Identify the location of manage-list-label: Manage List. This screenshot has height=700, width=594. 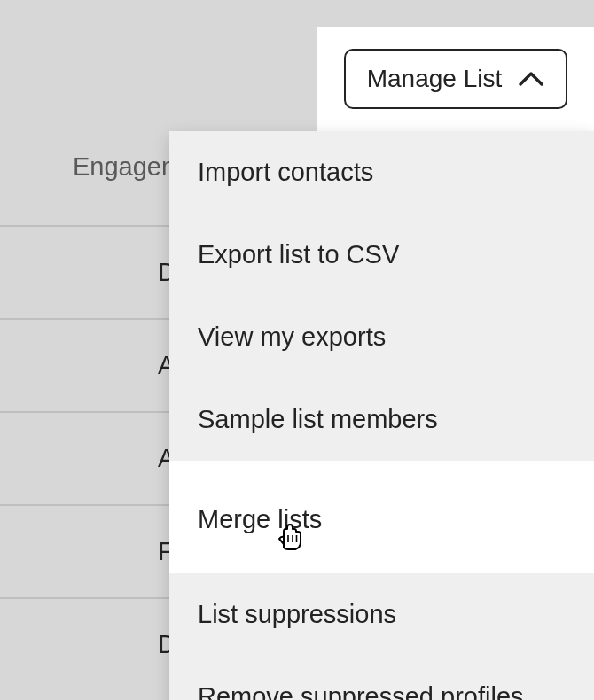
(434, 79).